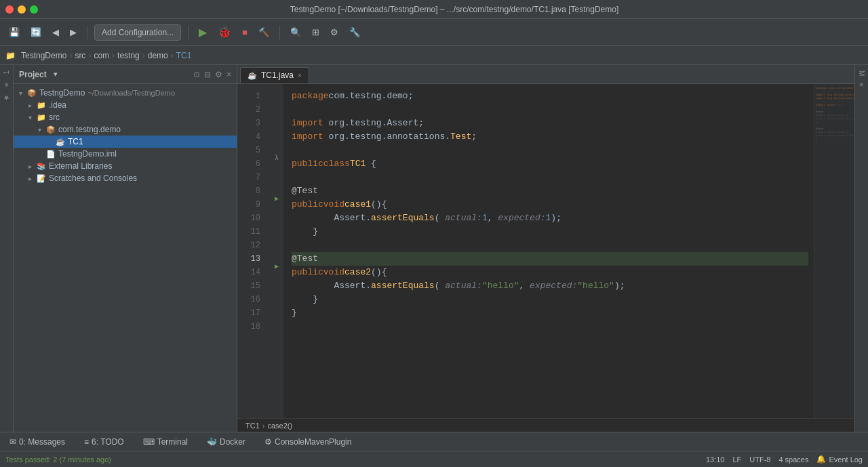 The image size is (868, 467). Describe the element at coordinates (840, 460) in the screenshot. I see `event-log-status: 🔔 Event Log` at that location.